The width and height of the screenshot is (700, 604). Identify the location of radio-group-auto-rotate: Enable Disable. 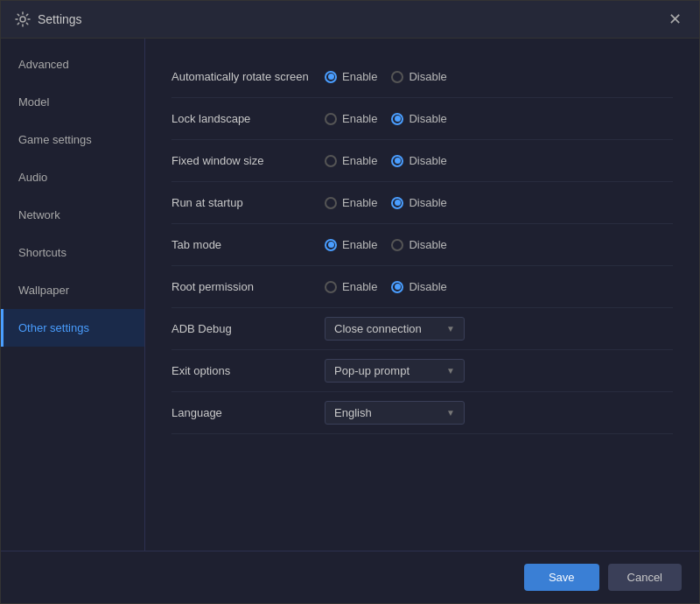
(386, 77).